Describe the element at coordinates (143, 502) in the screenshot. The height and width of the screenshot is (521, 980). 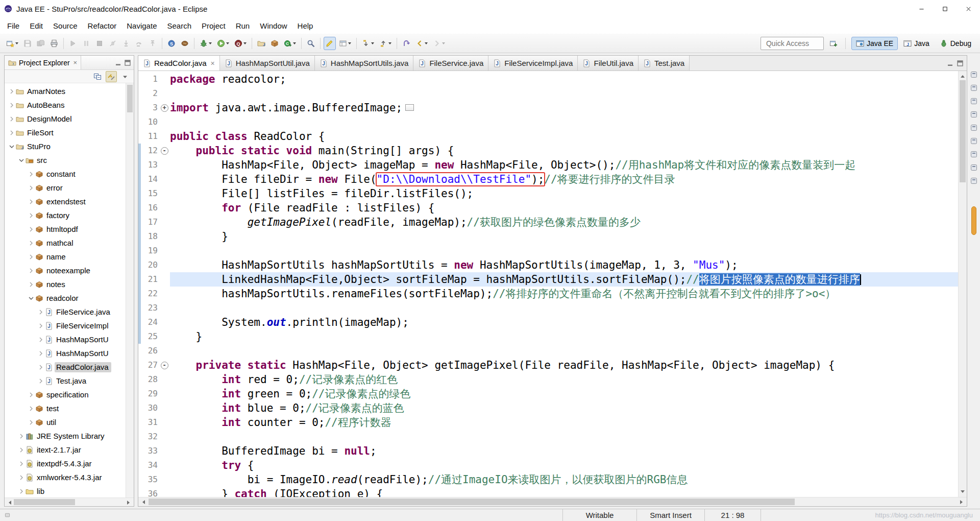
I see `scroll-left-icon` at that location.